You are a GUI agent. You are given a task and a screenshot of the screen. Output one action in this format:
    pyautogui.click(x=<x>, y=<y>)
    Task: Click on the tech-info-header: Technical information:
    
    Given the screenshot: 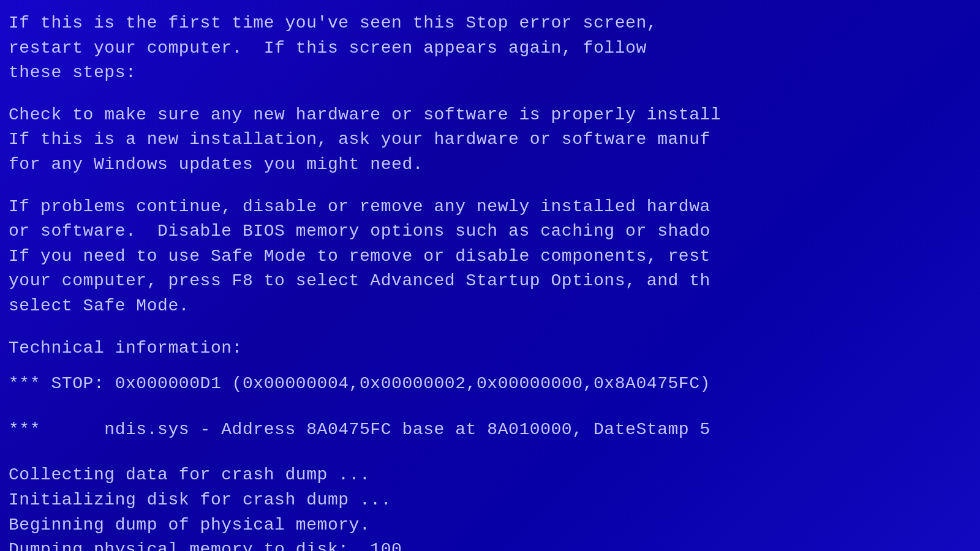 What is the action you would take?
    pyautogui.click(x=490, y=349)
    